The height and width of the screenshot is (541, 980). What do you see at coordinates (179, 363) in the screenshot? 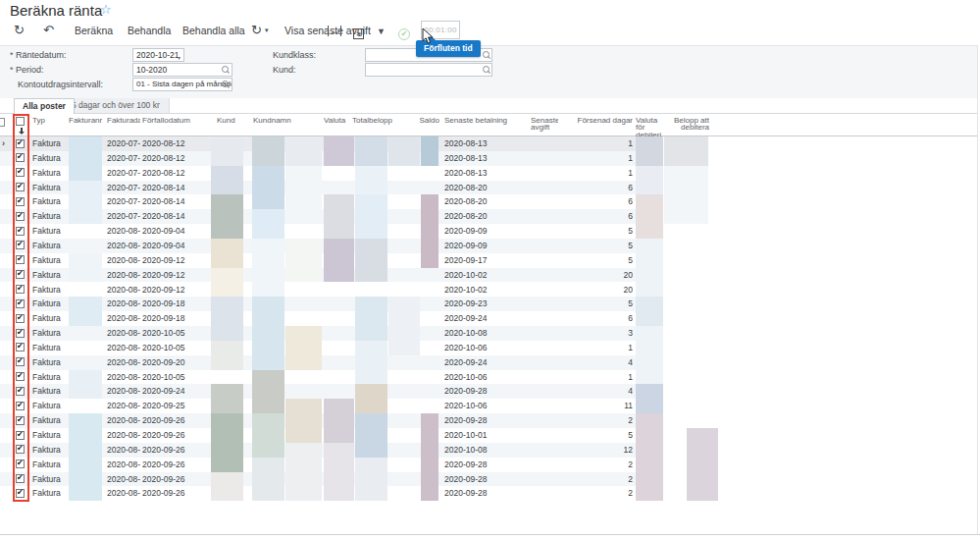
I see `cell-forfallodatum: 2020-09-20` at bounding box center [179, 363].